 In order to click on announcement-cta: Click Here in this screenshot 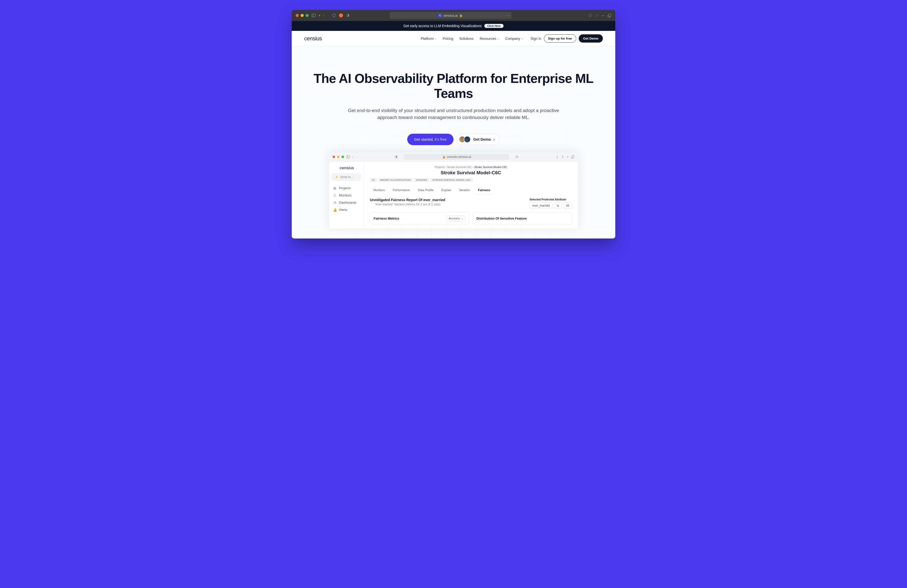, I will do `click(494, 26)`.